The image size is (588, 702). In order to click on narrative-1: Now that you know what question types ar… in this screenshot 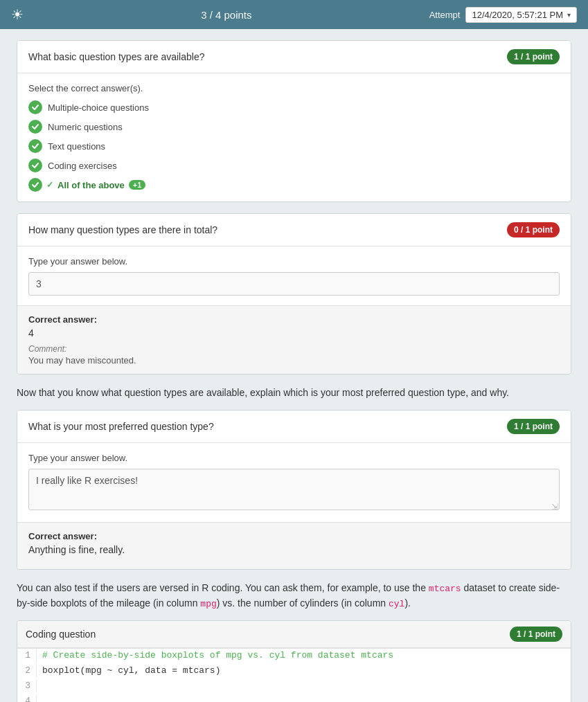, I will do `click(294, 393)`.